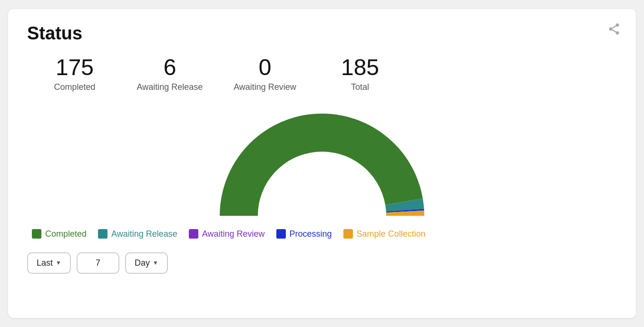 Image resolution: width=644 pixels, height=327 pixels. What do you see at coordinates (170, 87) in the screenshot?
I see `stat-awaiting-release-label: Awaiting Release` at bounding box center [170, 87].